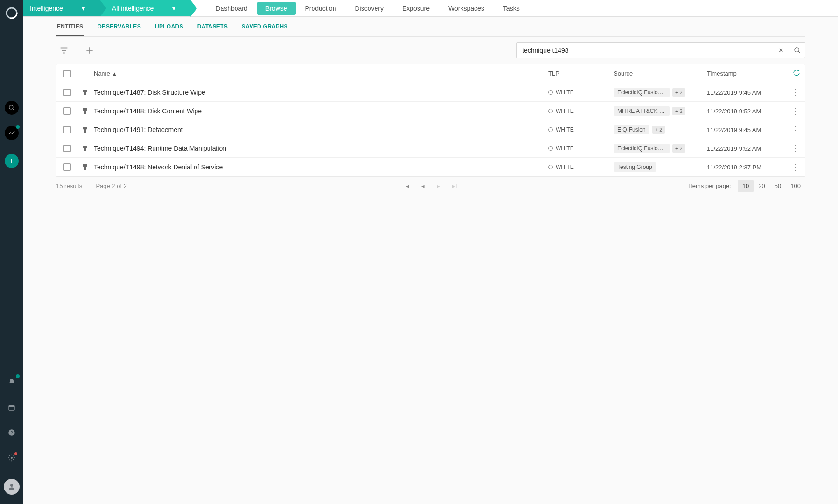 The width and height of the screenshot is (838, 504). Describe the element at coordinates (12, 458) in the screenshot. I see `settings-icon` at that location.